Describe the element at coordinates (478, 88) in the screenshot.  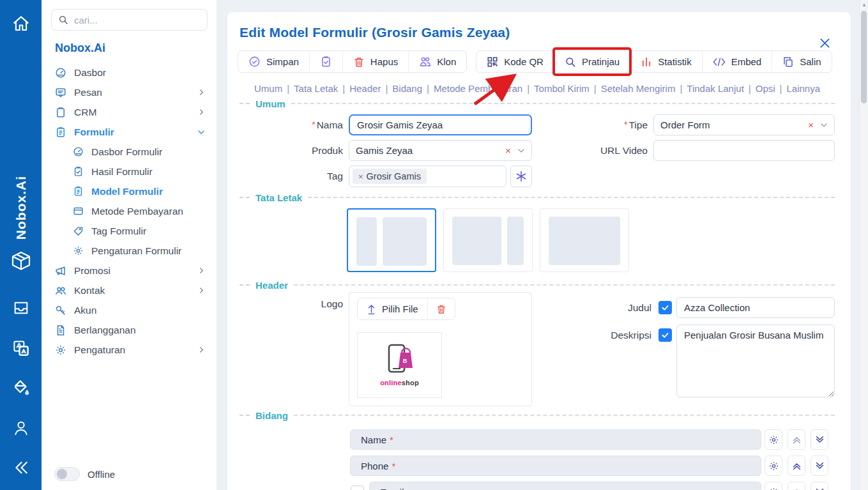
I see `tab-metode-pembayaran: Metode Pembayaran` at that location.